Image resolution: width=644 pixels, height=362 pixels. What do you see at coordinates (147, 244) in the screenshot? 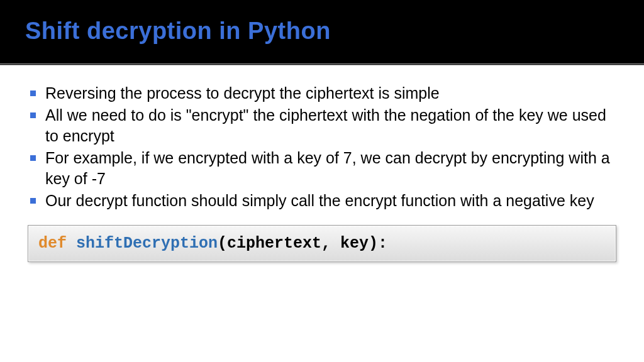
I see `code-function-name: shiftDecryption` at bounding box center [147, 244].